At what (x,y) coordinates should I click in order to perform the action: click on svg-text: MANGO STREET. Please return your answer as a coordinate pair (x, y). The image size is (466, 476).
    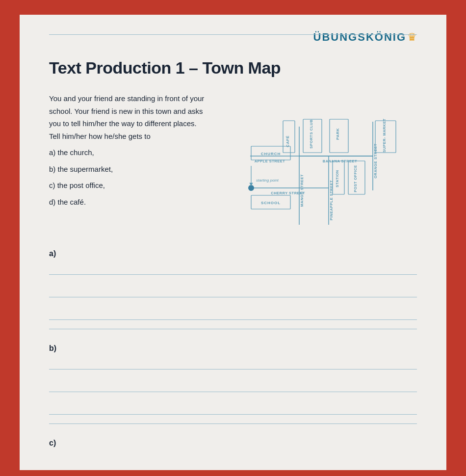
    Looking at the image, I should click on (302, 190).